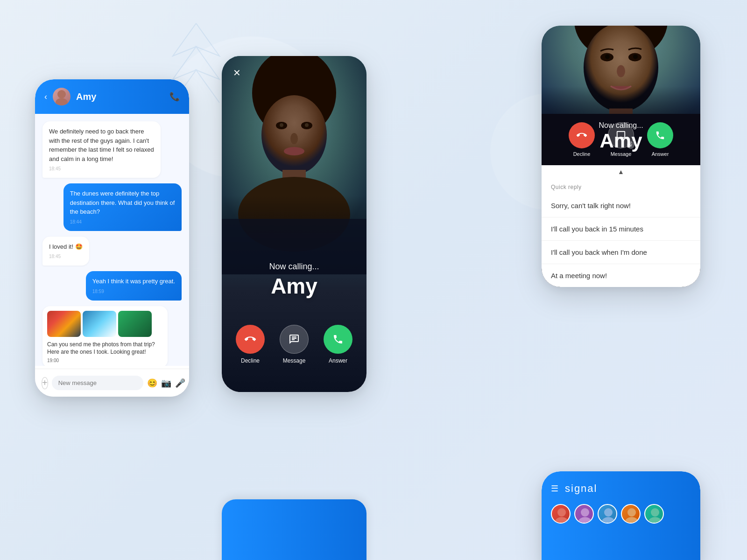 The image size is (747, 560). I want to click on message-image-card: Can you send me the photos from that tri…, so click(105, 336).